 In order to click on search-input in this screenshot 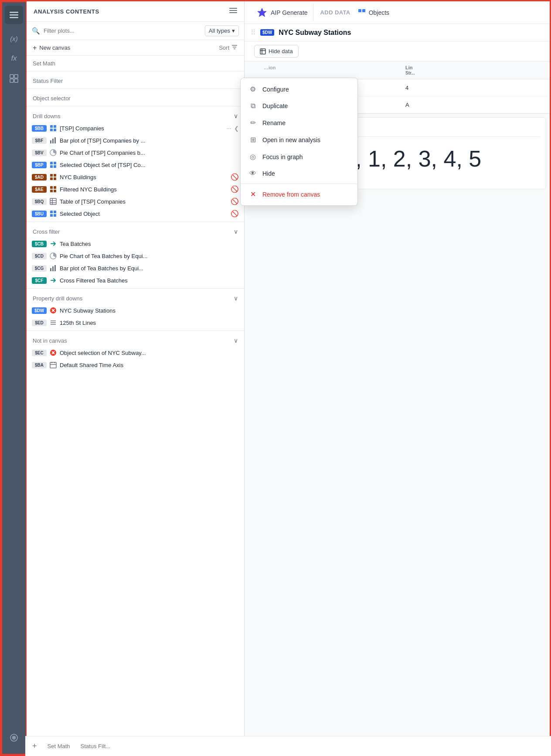, I will do `click(122, 31)`.